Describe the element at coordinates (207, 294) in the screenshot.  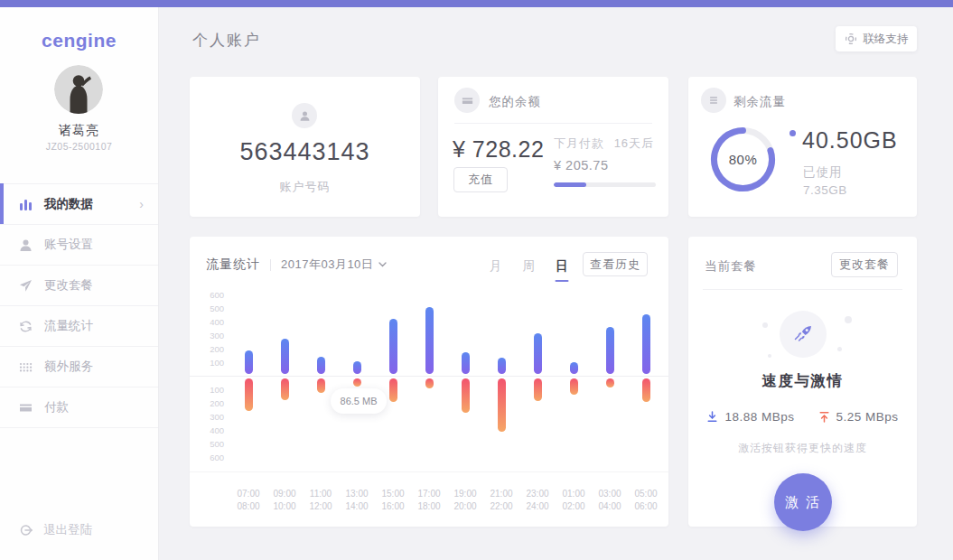
I see `y-axis-label: 600` at that location.